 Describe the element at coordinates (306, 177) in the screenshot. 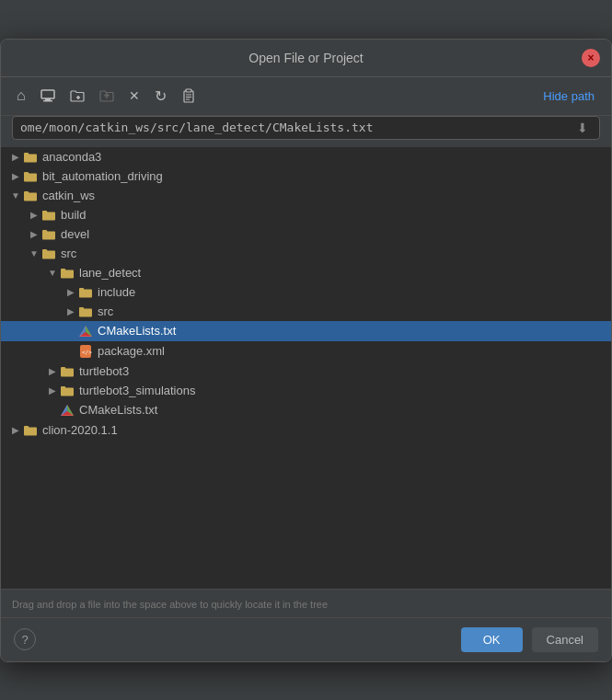

I see `tree-item-bit_auto: ▶ bit_automation_driving` at that location.